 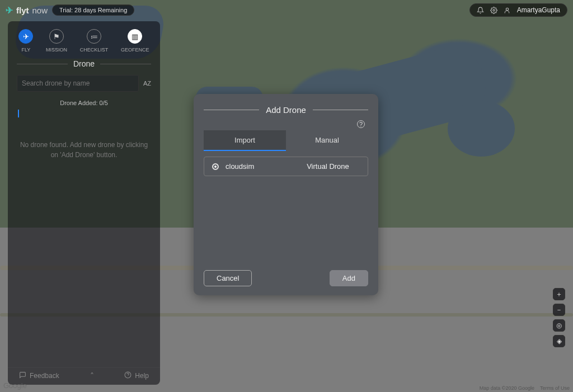 I want to click on drone-name: cloudsim, so click(x=257, y=167).